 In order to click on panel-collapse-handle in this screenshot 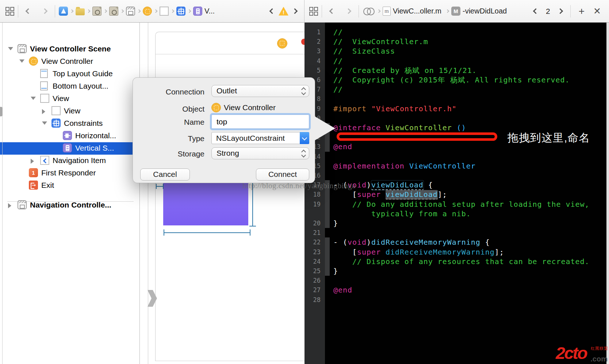, I will do `click(1, 112)`.